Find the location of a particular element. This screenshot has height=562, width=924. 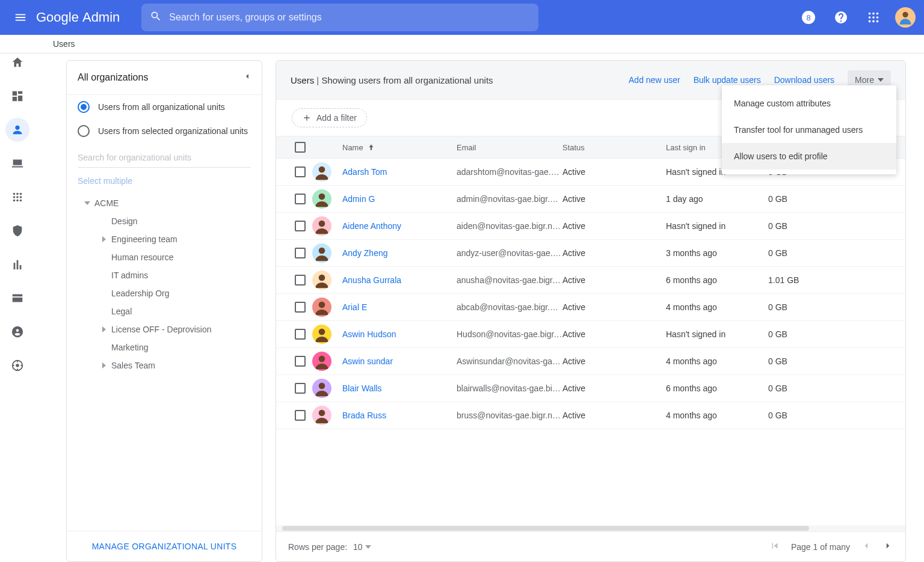

nav-billing-icon is located at coordinates (17, 298).